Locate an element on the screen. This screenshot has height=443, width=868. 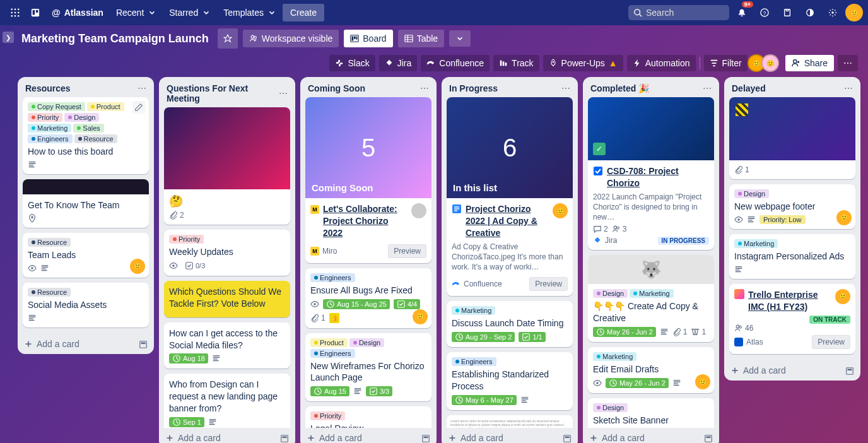
card: 1 is located at coordinates (792, 138).